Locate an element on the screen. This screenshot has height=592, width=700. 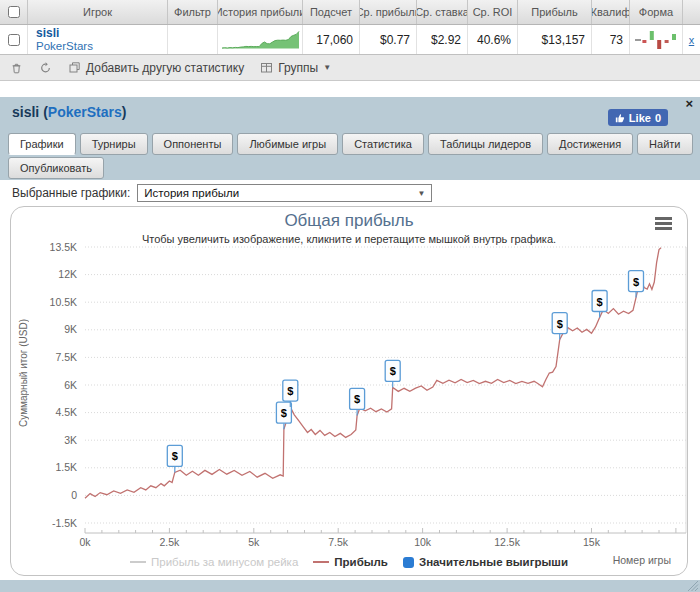
trash-icon is located at coordinates (16, 68).